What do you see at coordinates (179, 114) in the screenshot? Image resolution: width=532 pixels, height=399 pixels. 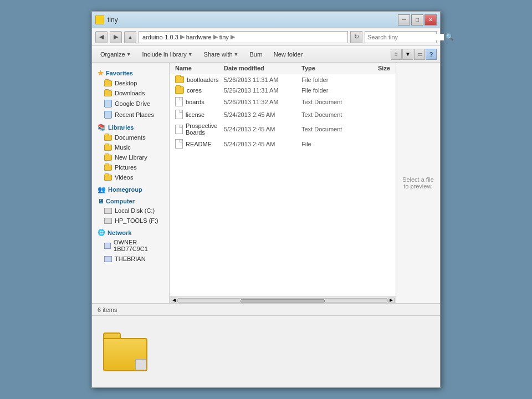 I see `license-doc-icon` at bounding box center [179, 114].